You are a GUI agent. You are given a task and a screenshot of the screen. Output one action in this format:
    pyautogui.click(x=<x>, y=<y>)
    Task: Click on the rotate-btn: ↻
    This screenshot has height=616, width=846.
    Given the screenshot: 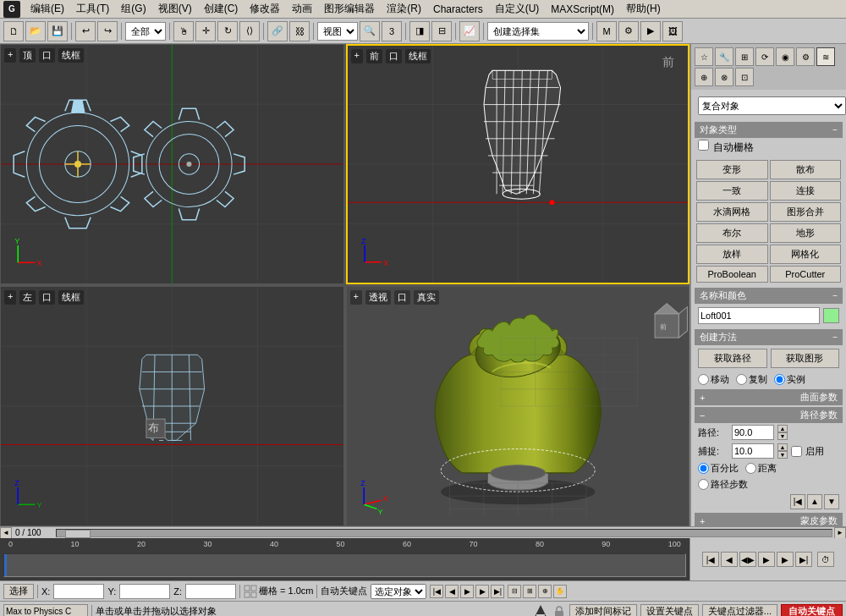 What is the action you would take?
    pyautogui.click(x=228, y=31)
    